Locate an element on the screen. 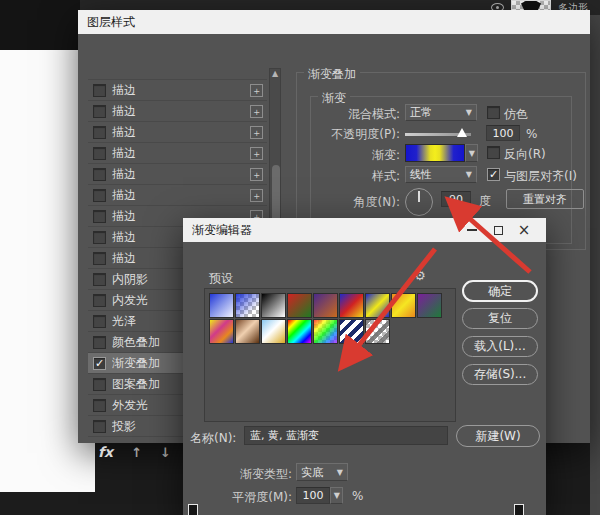 The image size is (600, 515). move-effect-up-button: ↑ is located at coordinates (136, 452).